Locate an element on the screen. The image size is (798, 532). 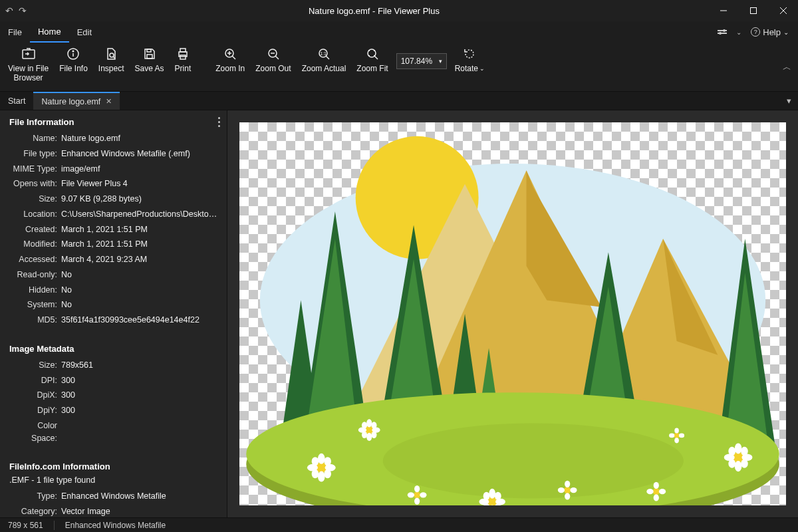
status-dimensions: 789 x 561 is located at coordinates (25, 525).